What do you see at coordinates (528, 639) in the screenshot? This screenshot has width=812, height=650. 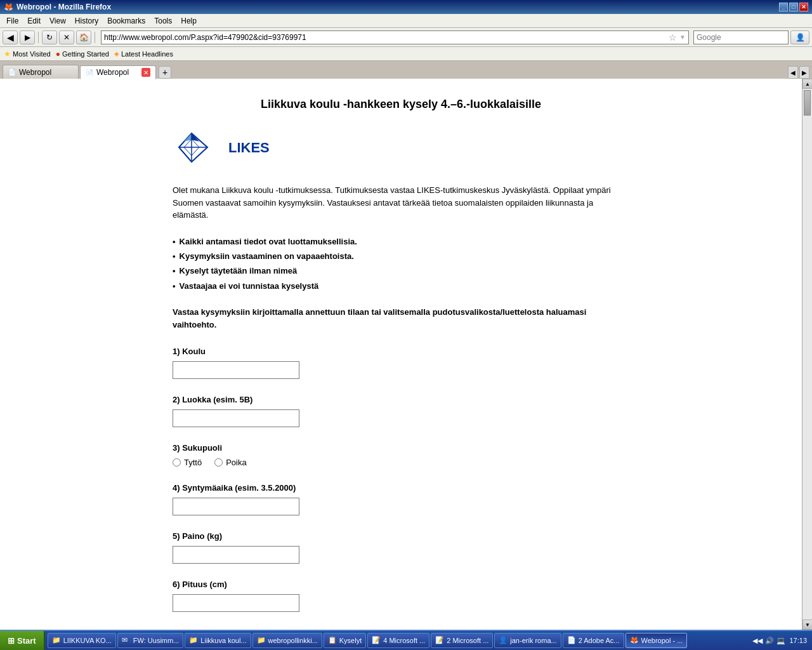 I see `taskbar-item-7: 👤 jan-erik roma...` at bounding box center [528, 639].